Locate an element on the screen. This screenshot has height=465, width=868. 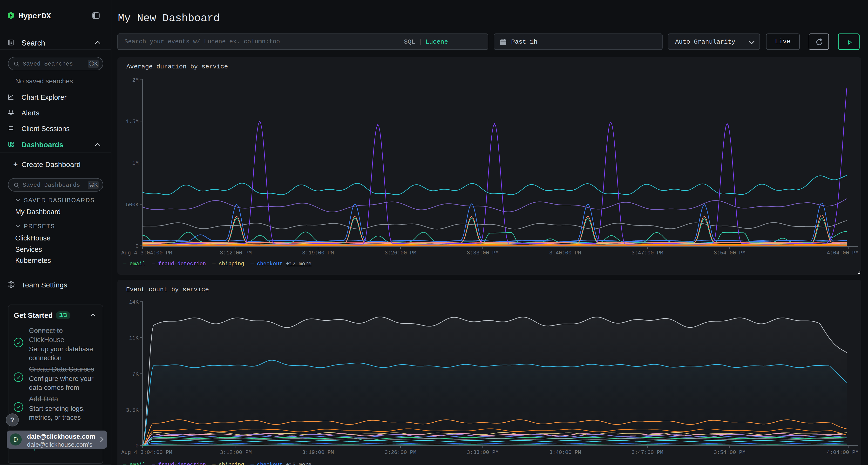
svg-text: 3.5K is located at coordinates (132, 410).